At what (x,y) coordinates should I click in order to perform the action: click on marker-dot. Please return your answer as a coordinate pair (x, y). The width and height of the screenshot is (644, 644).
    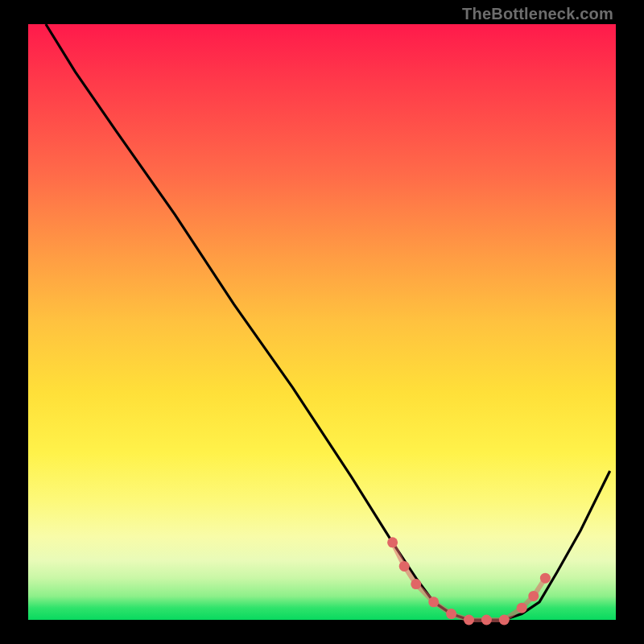
    Looking at the image, I should click on (546, 578).